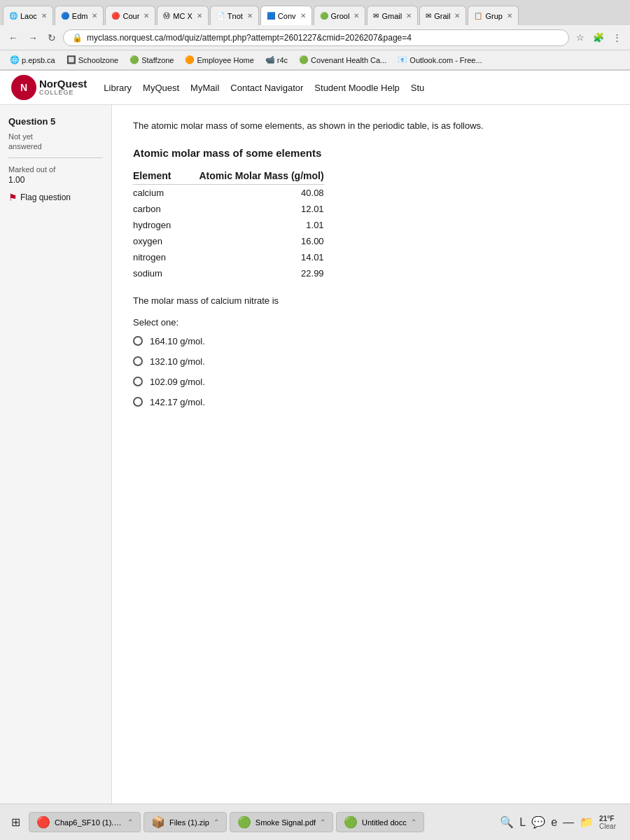 The image size is (630, 840). I want to click on tab-favicon-8: ✉, so click(428, 15).